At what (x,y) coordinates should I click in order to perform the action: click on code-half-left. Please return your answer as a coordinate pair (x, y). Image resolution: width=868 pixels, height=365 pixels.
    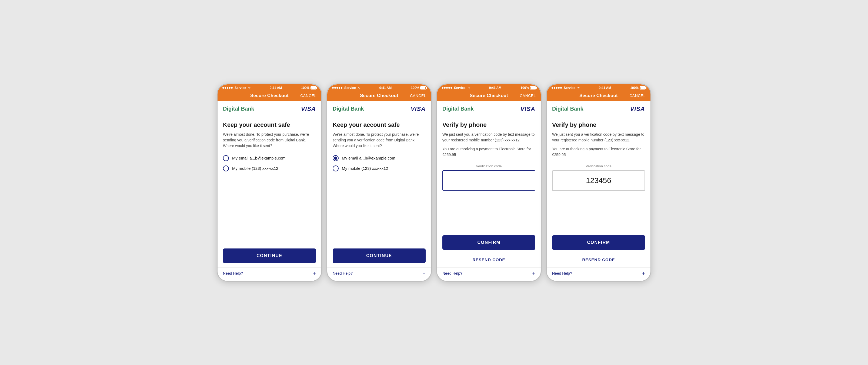
    Looking at the image, I should click on (489, 181).